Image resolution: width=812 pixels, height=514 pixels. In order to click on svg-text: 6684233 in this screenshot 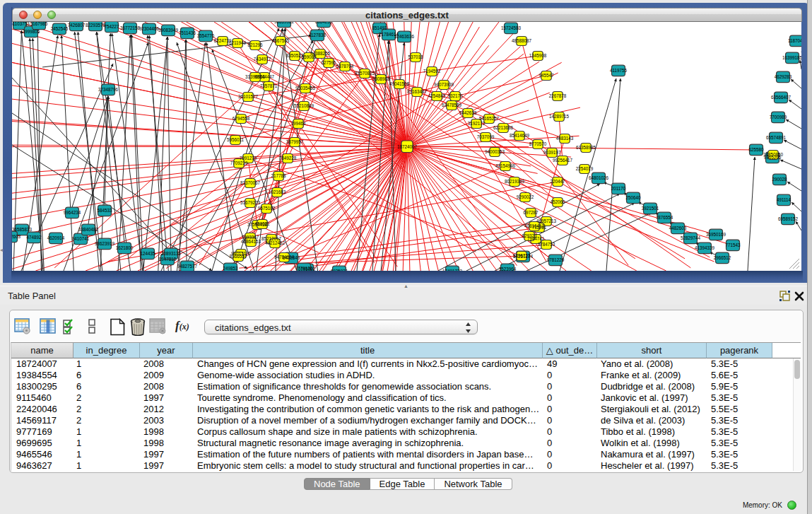, I will do `click(324, 23)`.